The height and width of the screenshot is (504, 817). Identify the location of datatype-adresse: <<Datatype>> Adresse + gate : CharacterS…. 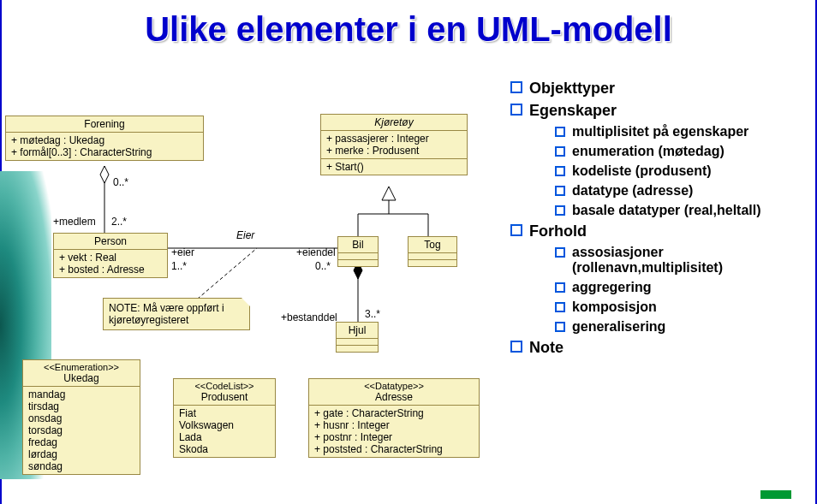
(394, 418).